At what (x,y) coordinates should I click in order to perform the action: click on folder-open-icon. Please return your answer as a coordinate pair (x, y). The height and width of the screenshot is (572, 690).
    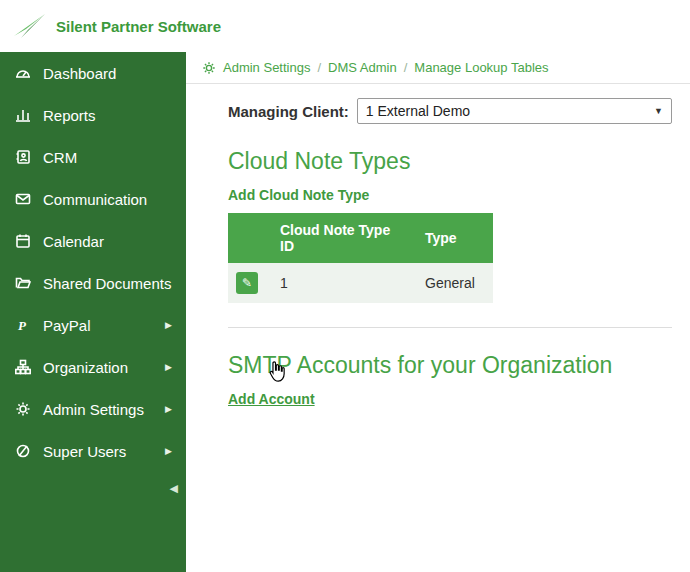
    Looking at the image, I should click on (22, 284).